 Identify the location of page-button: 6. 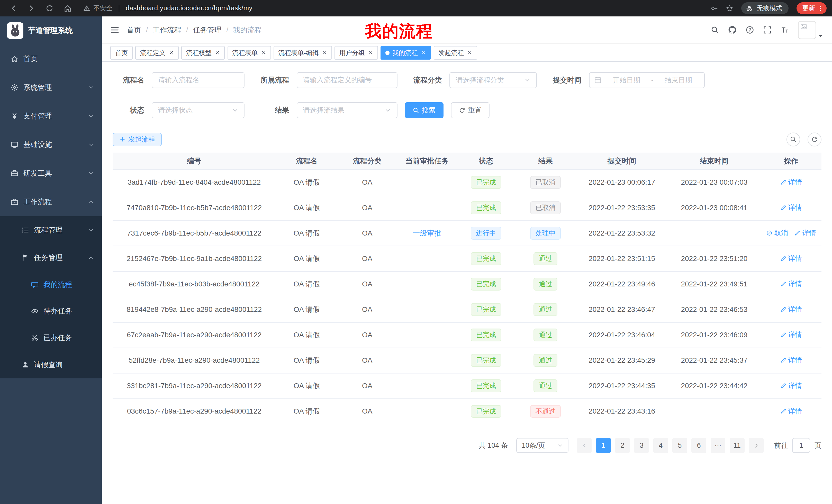
(699, 445).